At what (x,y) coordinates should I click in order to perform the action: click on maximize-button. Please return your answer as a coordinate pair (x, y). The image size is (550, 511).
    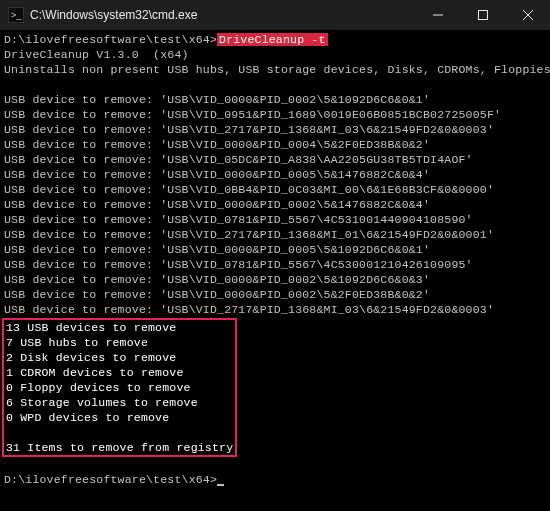
    Looking at the image, I should click on (482, 15).